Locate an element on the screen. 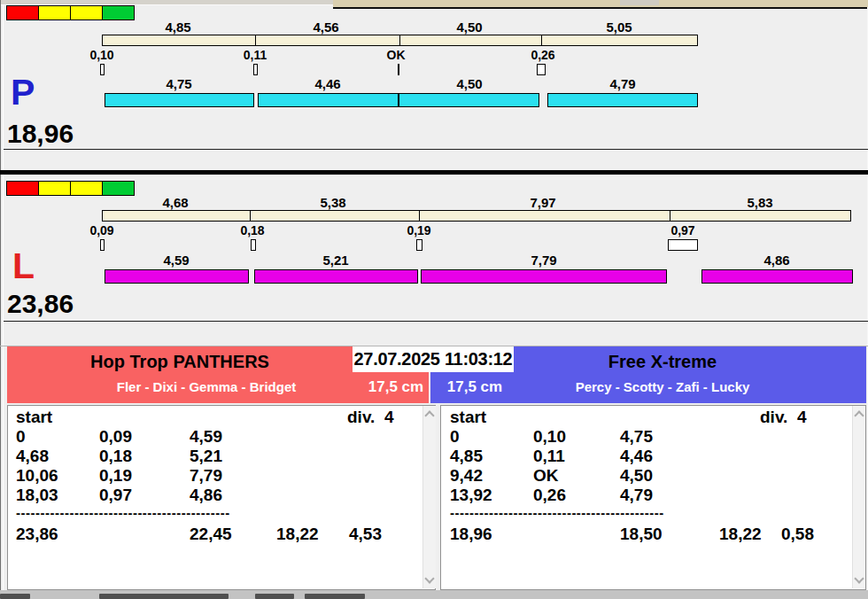 The height and width of the screenshot is (599, 868). light-green-icon is located at coordinates (119, 188).